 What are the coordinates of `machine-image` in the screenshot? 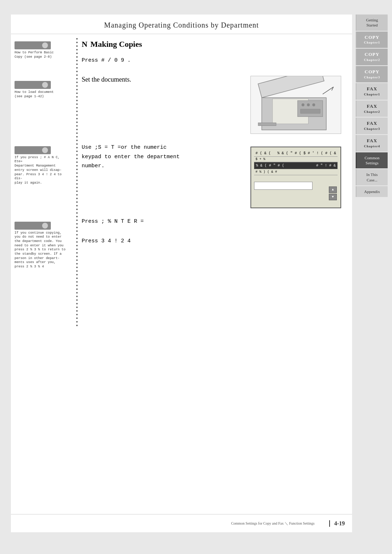 It's located at (296, 105).